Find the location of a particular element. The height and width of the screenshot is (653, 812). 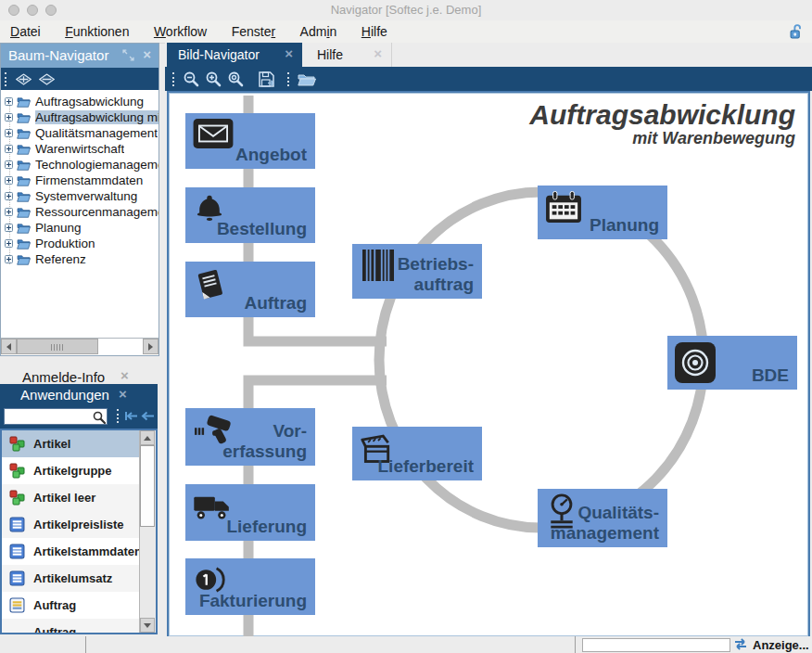

tree-item: Qualitätsmanagement is located at coordinates (80, 134).